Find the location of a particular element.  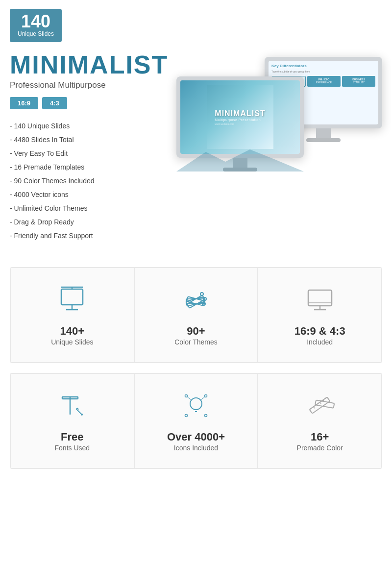

icons-icon is located at coordinates (196, 406).